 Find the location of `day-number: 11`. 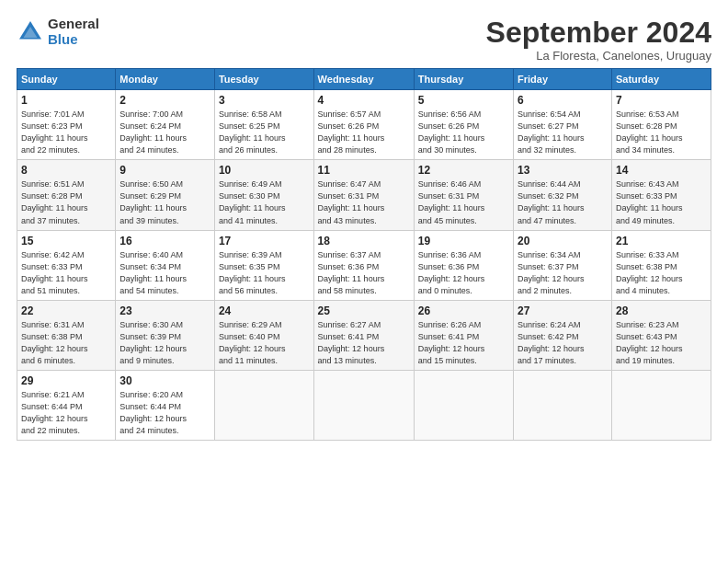

day-number: 11 is located at coordinates (364, 170).